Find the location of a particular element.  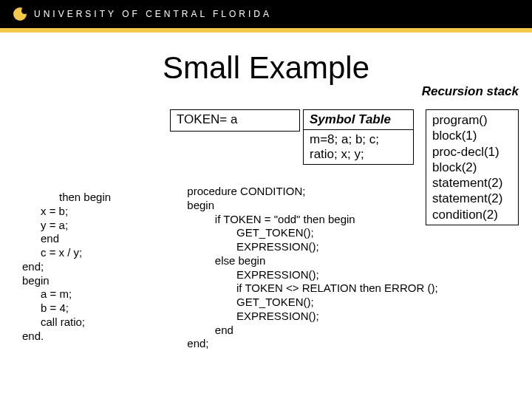

header-org-text: UNIVERSITY OF CENTRAL FLORIDA is located at coordinates (153, 14).